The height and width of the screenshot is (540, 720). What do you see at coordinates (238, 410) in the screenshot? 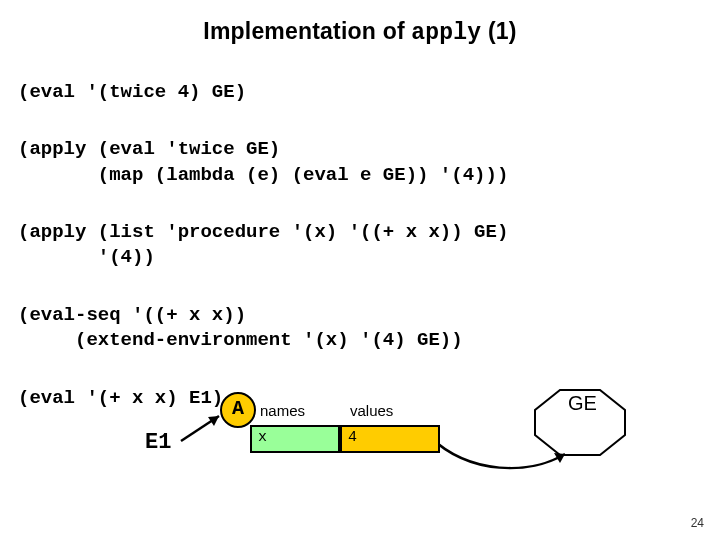
I see `a-circle: A` at bounding box center [238, 410].